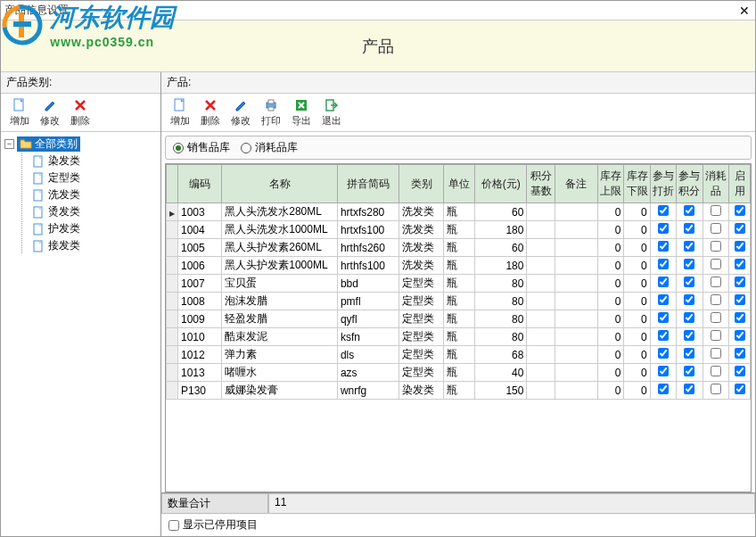 The height and width of the screenshot is (537, 756). What do you see at coordinates (612, 184) in the screenshot?
I see `column-header: 库存上限` at bounding box center [612, 184].